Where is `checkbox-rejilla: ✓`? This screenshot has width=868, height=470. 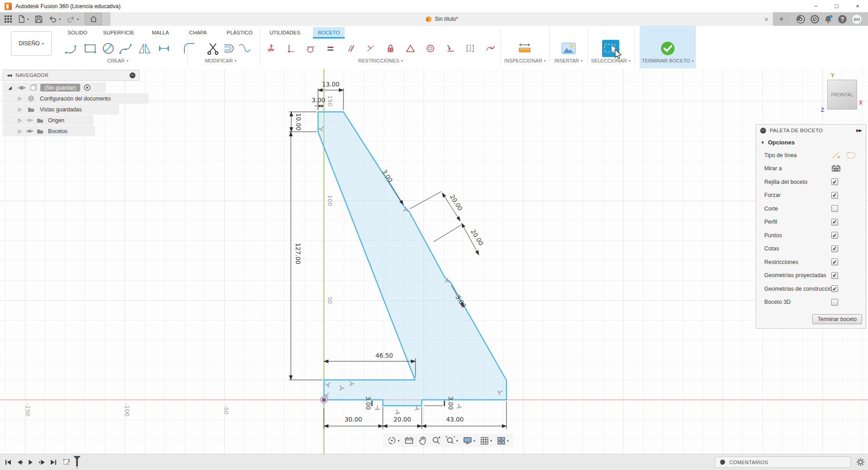
checkbox-rejilla: ✓ is located at coordinates (834, 182).